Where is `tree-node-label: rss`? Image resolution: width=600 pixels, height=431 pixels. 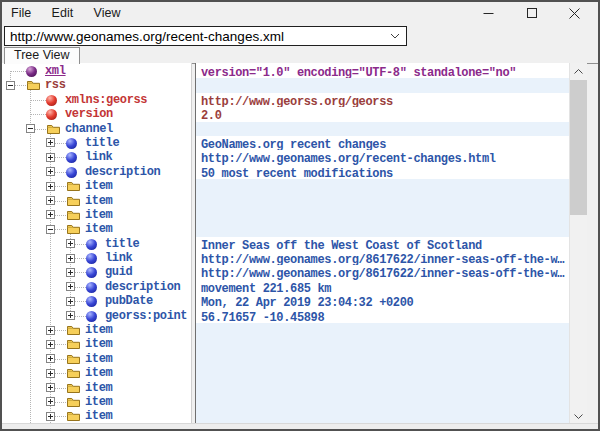
tree-node-label: rss is located at coordinates (56, 86).